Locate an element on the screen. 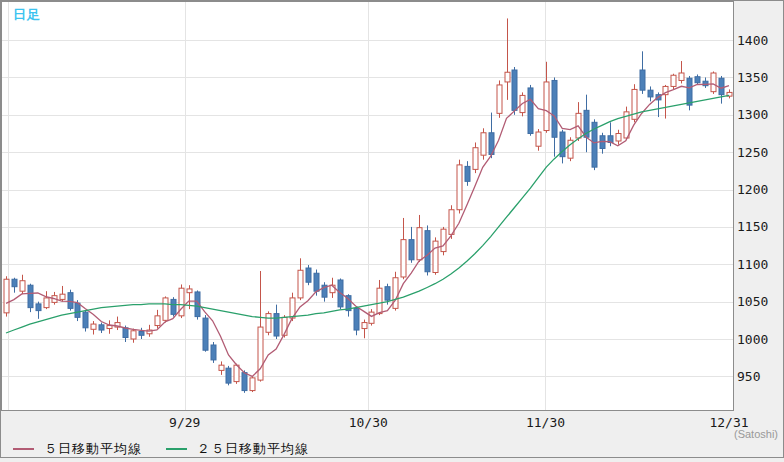 The image size is (784, 462). x-axis-label: 10/30 is located at coordinates (368, 422).